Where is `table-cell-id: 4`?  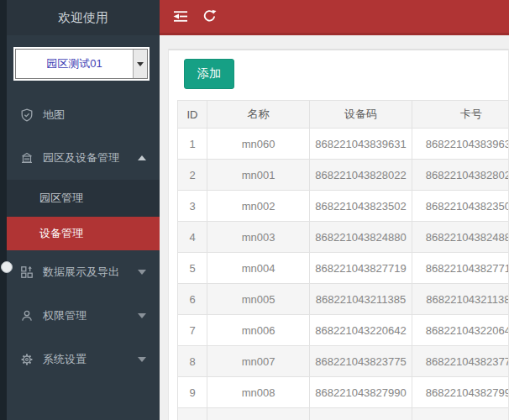 table-cell-id: 4 is located at coordinates (193, 237).